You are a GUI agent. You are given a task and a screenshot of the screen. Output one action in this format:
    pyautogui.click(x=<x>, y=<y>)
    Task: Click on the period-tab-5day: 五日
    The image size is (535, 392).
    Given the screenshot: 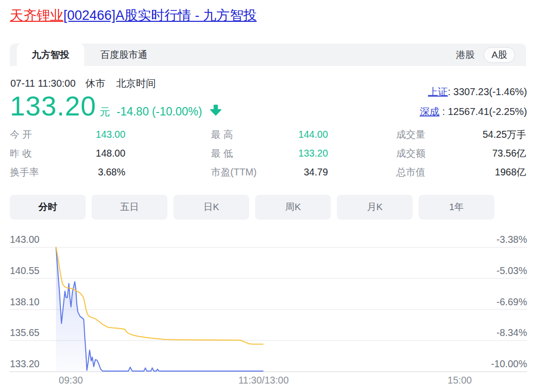 What is the action you would take?
    pyautogui.click(x=130, y=207)
    